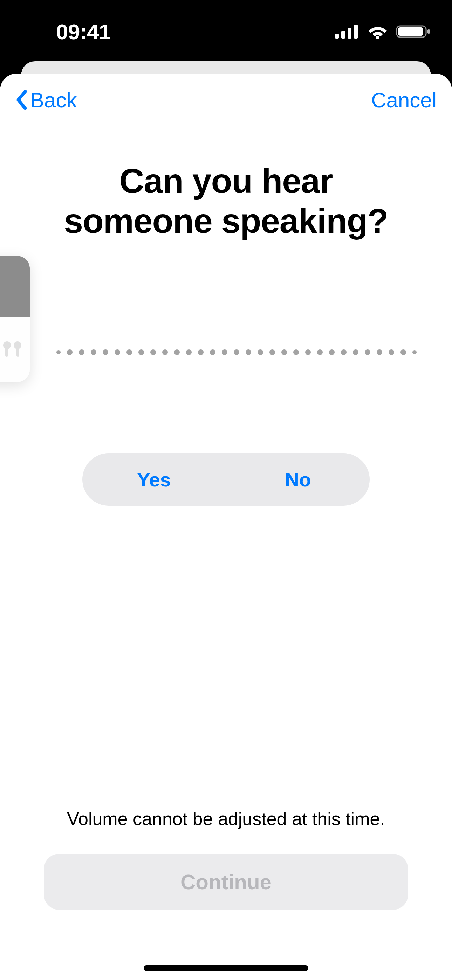  What do you see at coordinates (377, 32) in the screenshot?
I see `wifi-icon` at bounding box center [377, 32].